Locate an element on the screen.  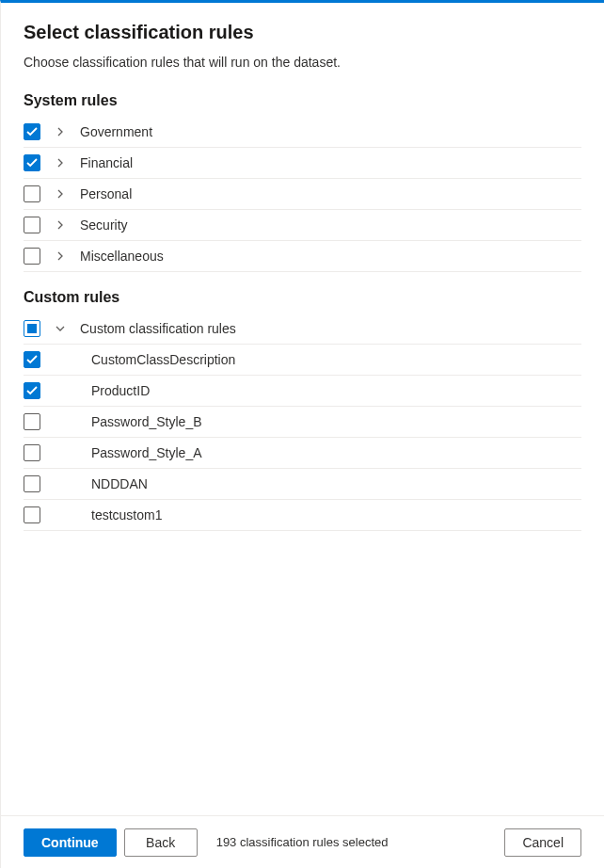
rule-row-customclassdescription: CustomClassDescription is located at coordinates (303, 360).